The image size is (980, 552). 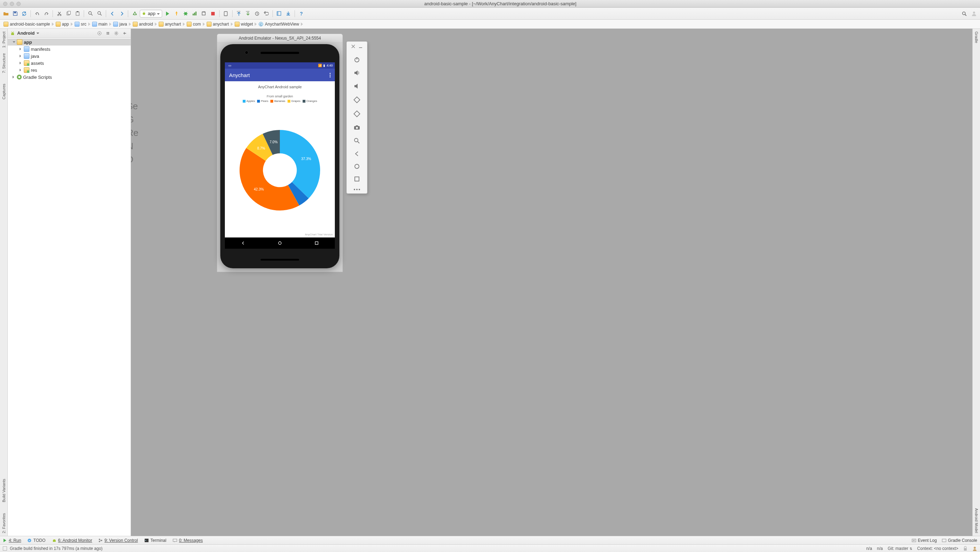 I want to click on scroll-from-source-icon, so click(x=100, y=33).